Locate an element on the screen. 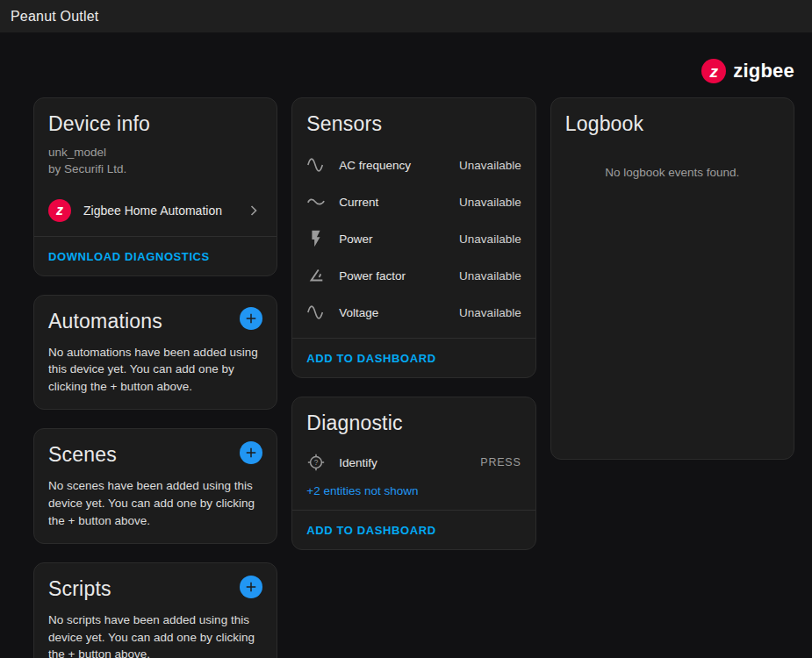 This screenshot has width=812, height=658. identify-icon: ? is located at coordinates (316, 462).